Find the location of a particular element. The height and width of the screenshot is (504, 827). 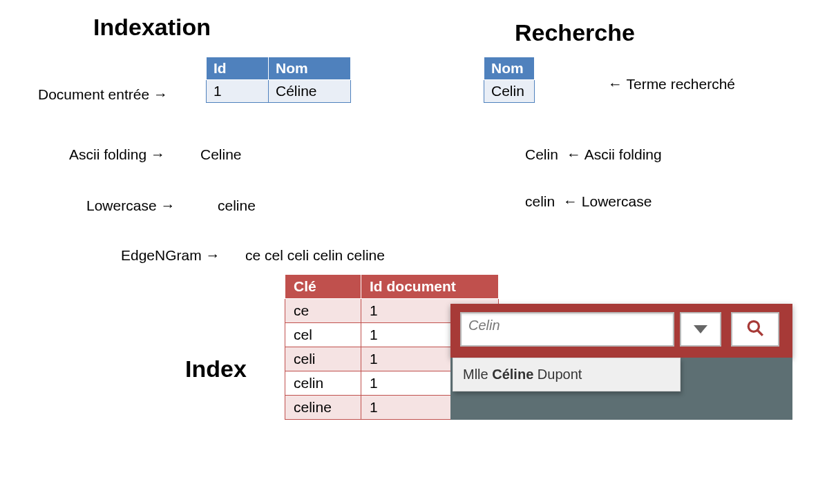

heading-indexation: Indexation is located at coordinates (152, 28).